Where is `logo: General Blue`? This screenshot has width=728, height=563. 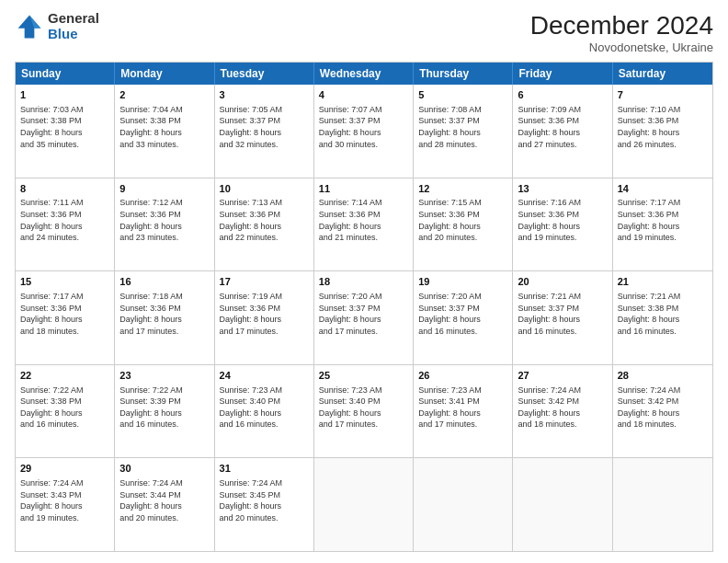 logo: General Blue is located at coordinates (57, 26).